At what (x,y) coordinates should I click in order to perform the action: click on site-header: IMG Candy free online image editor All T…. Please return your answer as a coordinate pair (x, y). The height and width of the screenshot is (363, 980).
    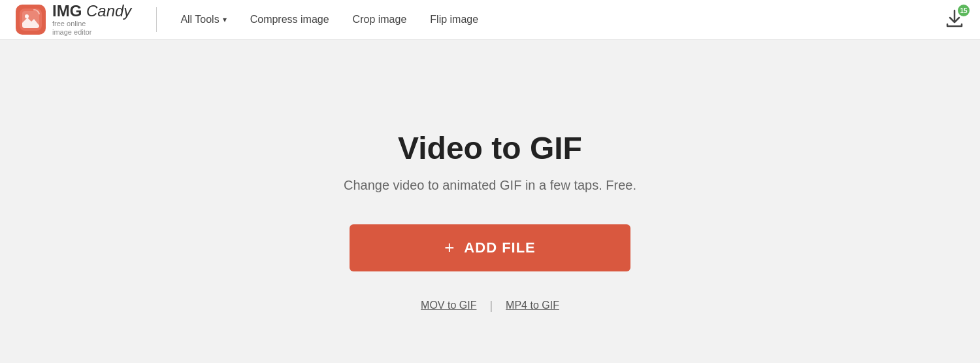
    Looking at the image, I should click on (490, 20).